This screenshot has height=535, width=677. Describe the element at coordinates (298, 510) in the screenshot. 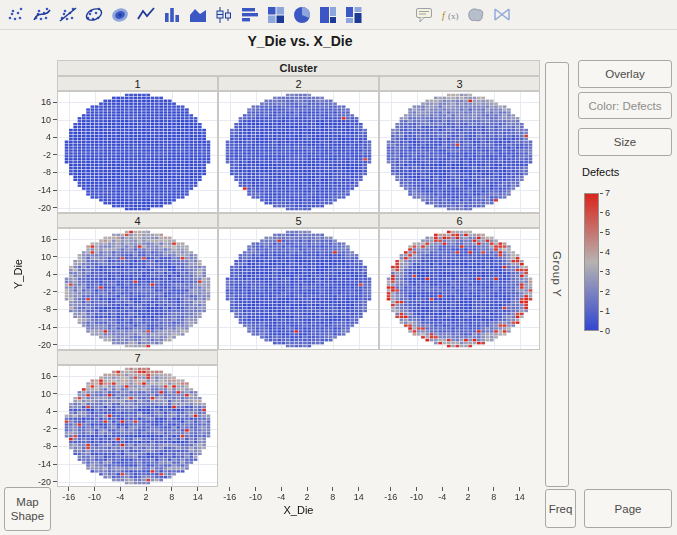

I see `x-axis-label: X_Die` at that location.